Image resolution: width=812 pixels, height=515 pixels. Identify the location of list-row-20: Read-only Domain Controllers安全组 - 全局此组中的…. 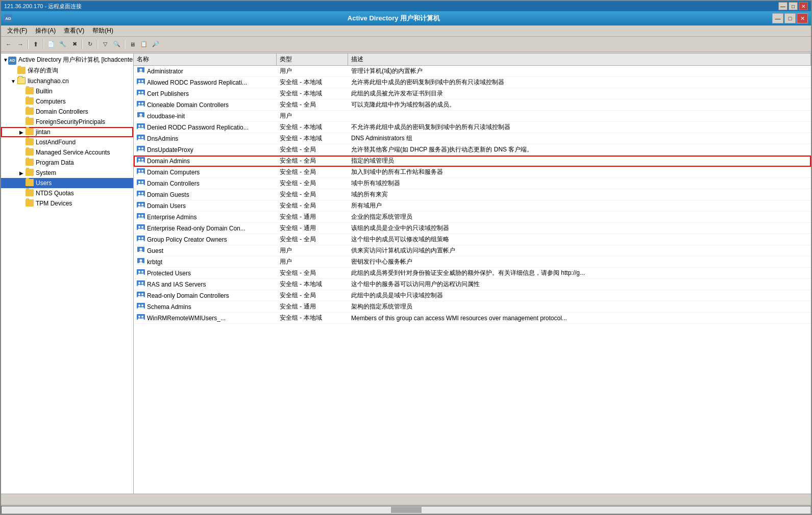
(473, 296).